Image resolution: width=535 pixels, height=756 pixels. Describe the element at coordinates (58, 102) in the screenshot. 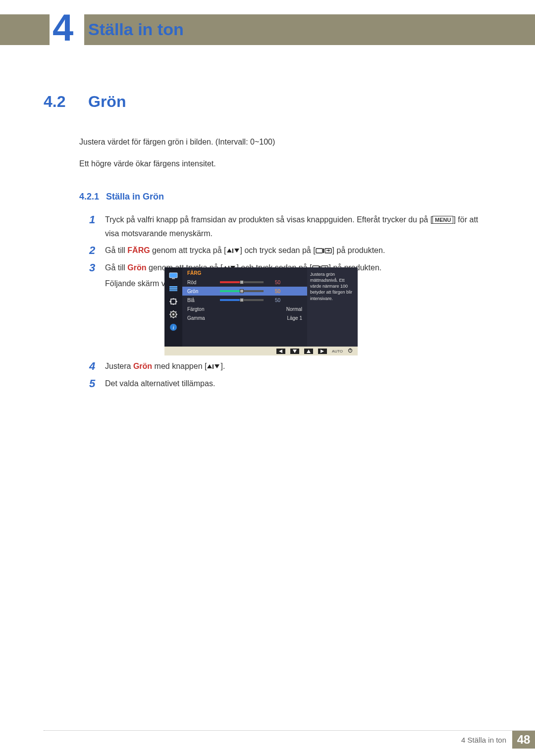

I see `section-number: 4.2` at that location.